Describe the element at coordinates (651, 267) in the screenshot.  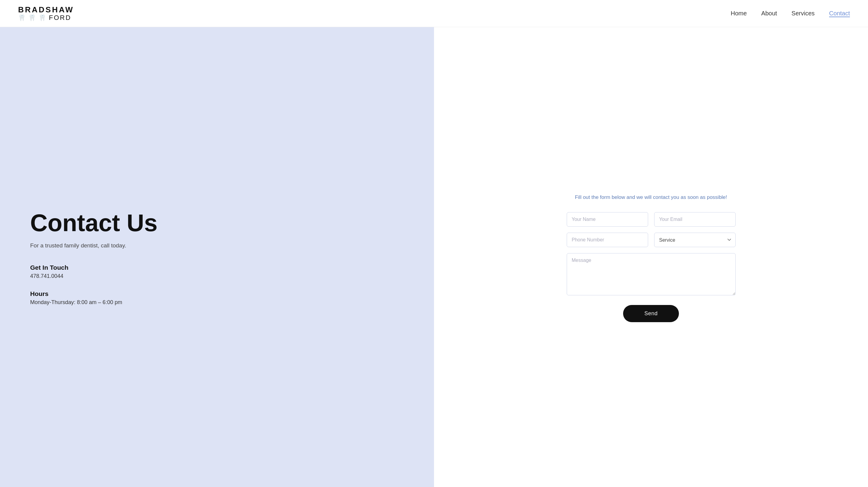
I see `contact-form: Service Cleaning Whitening Braces Implan…` at that location.